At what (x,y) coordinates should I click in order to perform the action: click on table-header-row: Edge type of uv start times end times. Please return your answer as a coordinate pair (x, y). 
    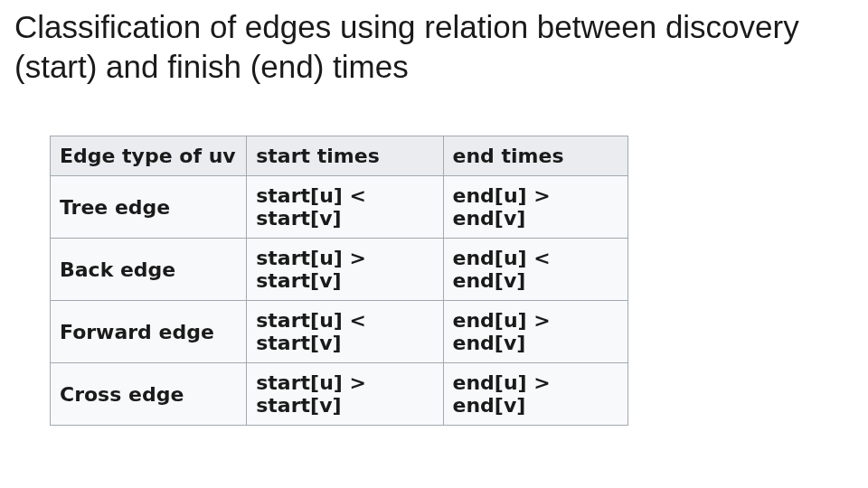
    Looking at the image, I should click on (340, 156).